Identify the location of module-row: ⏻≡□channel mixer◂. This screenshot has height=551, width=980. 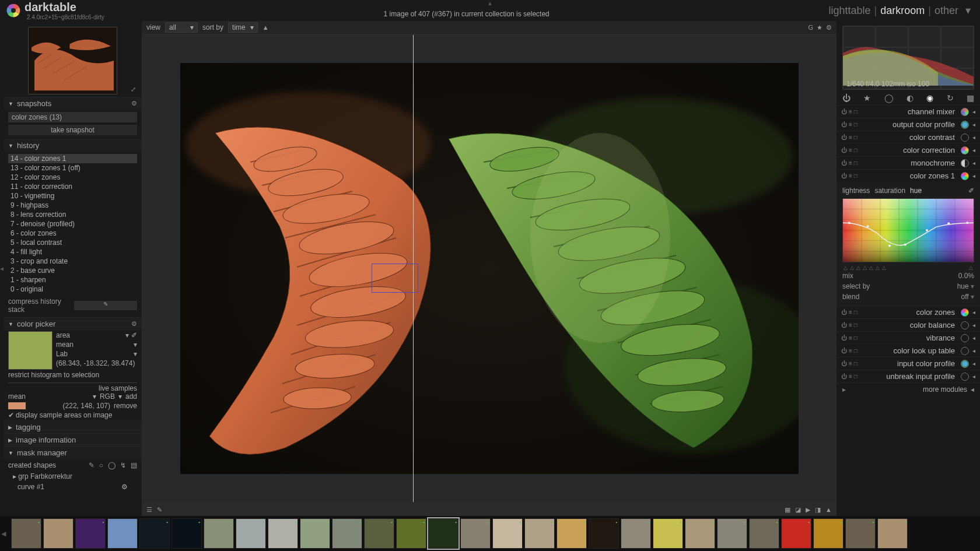
(908, 111).